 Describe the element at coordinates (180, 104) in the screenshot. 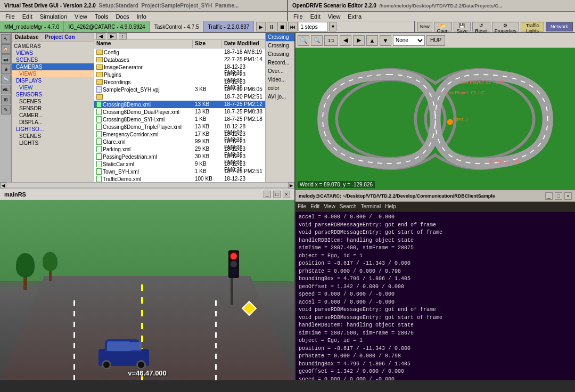

I see `file-row-selected: Crossing8Demo.xml 13 KB 18-7-25 PM2:12` at that location.